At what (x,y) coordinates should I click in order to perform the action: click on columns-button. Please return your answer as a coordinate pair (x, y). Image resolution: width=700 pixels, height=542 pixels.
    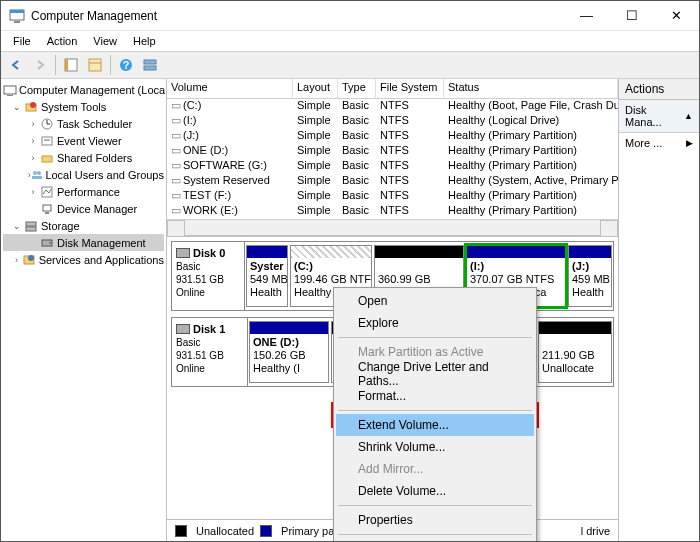
    Looking at the image, I should click on (95, 65).